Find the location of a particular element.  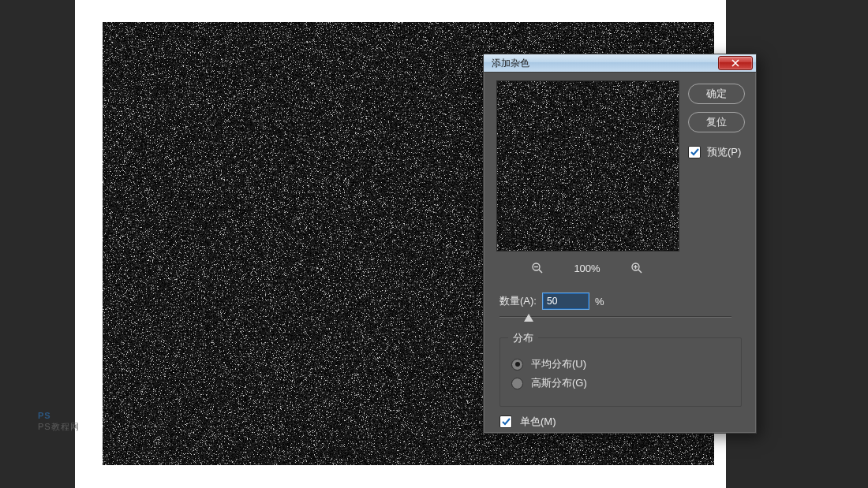

amount-row: 数量(A): % is located at coordinates (552, 301).